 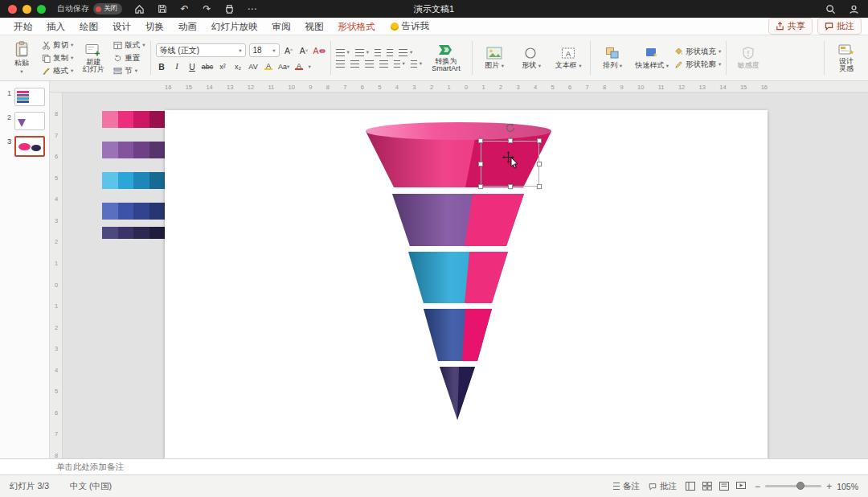 I want to click on shapes-button: 形状 ▾, so click(x=531, y=58).